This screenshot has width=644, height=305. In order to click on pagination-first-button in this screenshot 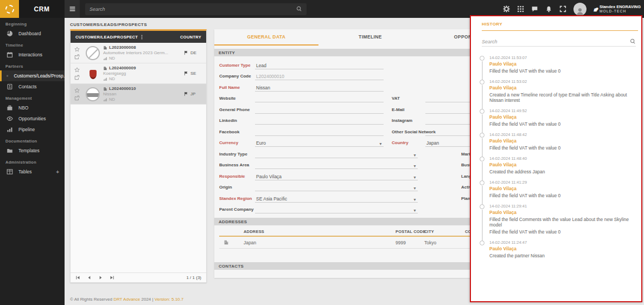, I will do `click(78, 277)`.